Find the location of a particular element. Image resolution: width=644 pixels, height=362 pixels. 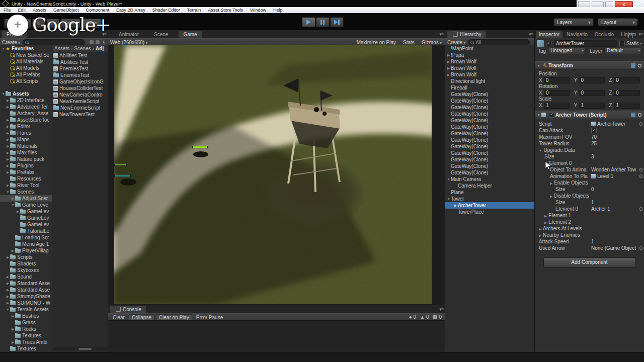

tree-item: Adjust Scer is located at coordinates (26, 198).